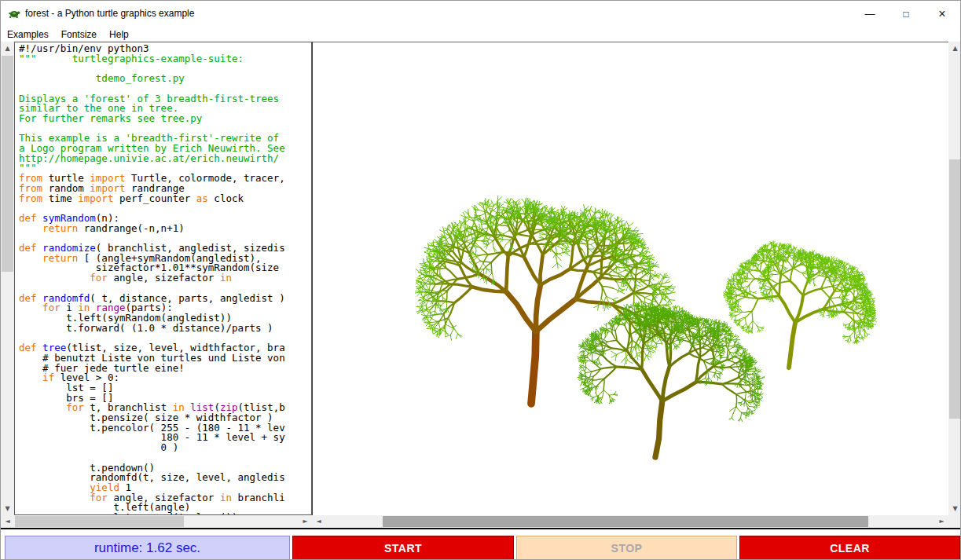 This screenshot has width=961, height=560. I want to click on minimize-button: —, so click(870, 14).